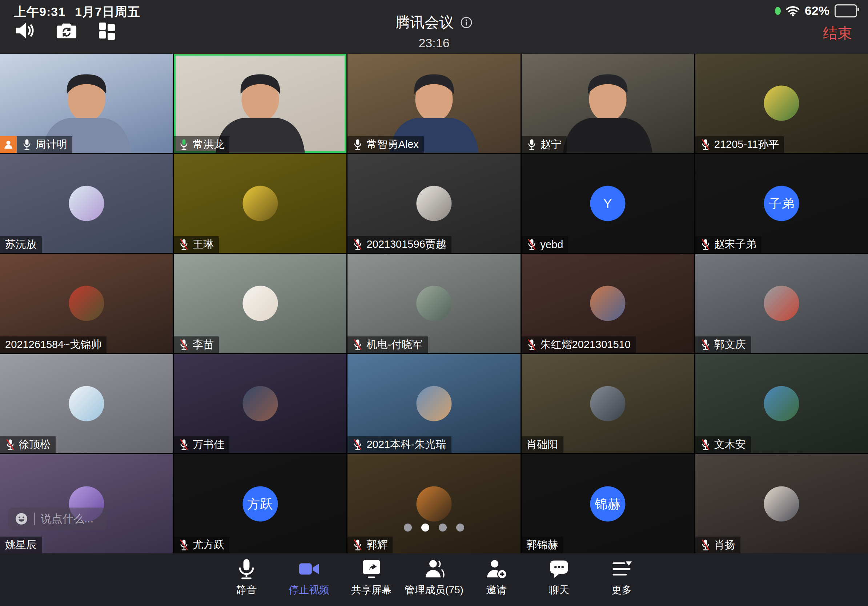  Describe the element at coordinates (53, 345) in the screenshot. I see `name-tag: 2021261584~戈锦帅` at that location.